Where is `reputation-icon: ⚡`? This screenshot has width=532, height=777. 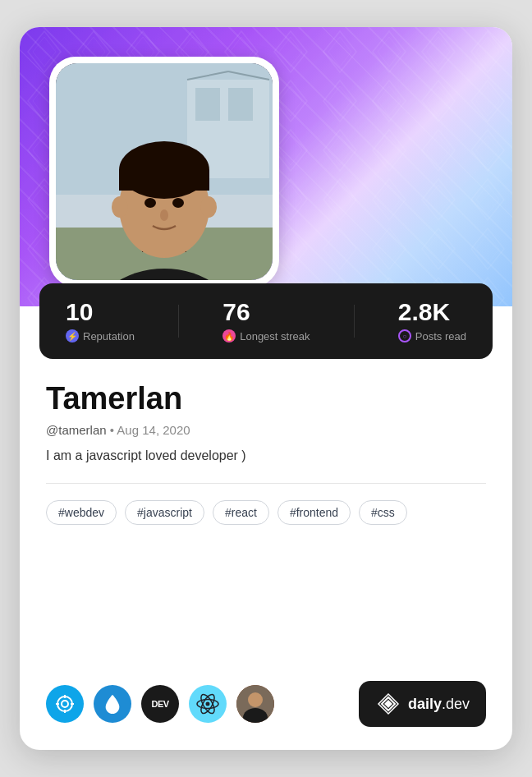 reputation-icon: ⚡ is located at coordinates (72, 336).